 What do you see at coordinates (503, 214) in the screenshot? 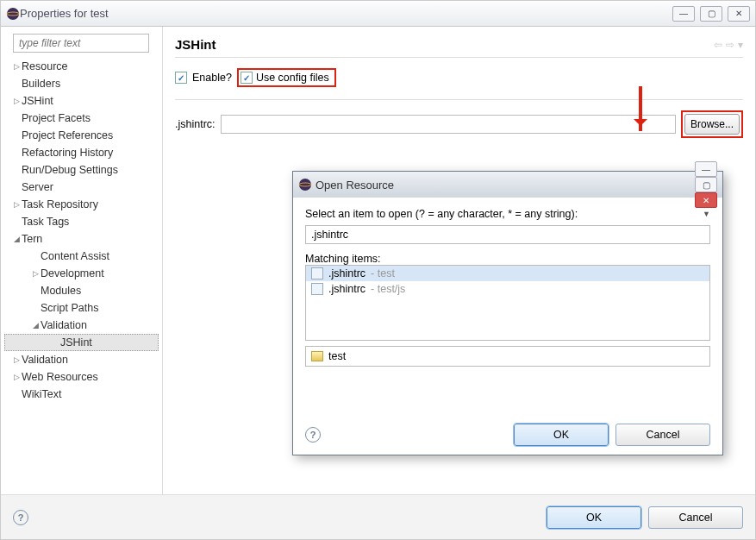
I see `dialog-prompt: Select an item to open (? = any characte…` at bounding box center [503, 214].